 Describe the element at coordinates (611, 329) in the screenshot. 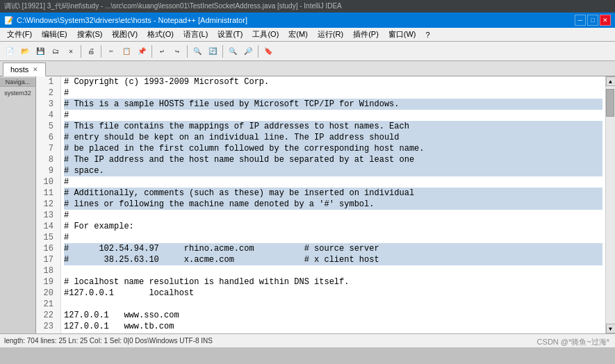

I see `scroll-down-arrow: ▼` at that location.